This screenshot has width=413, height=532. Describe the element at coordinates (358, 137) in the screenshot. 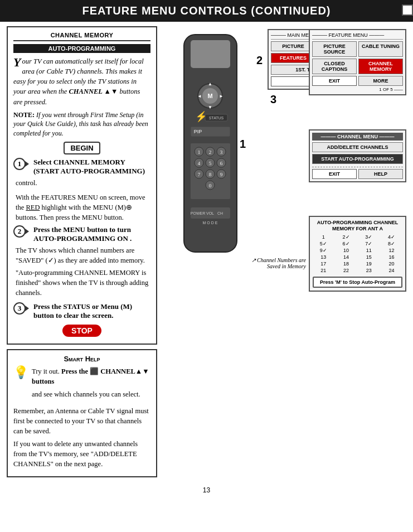

I see `channel-mem-title: ——— CHANNEL MENU ———` at that location.